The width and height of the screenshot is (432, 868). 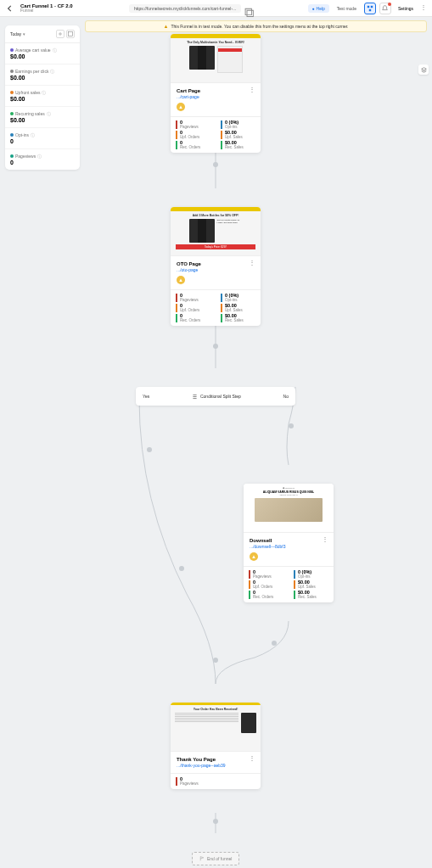 I want to click on url-text: https://funnelsecrets.myclickfunnels.com…, so click(x=185, y=8).